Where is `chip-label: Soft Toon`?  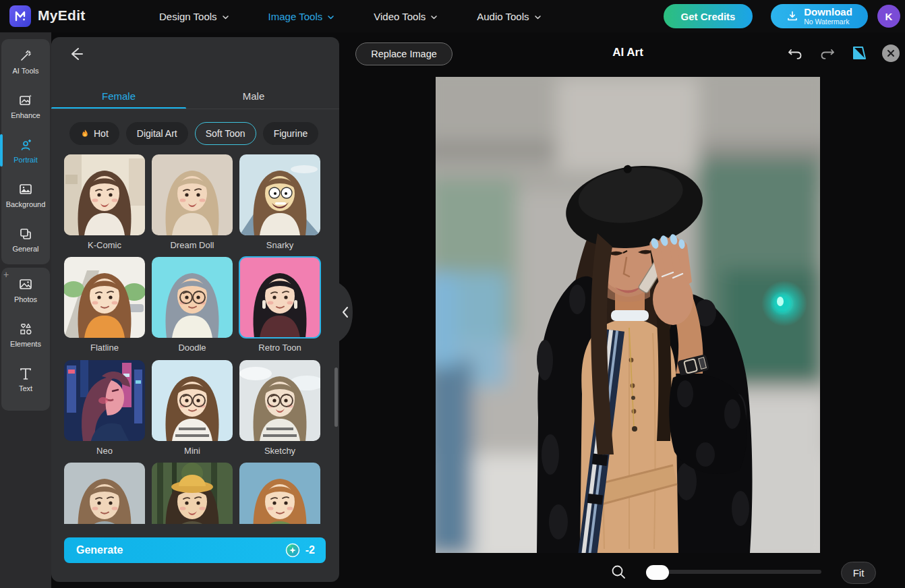
chip-label: Soft Toon is located at coordinates (225, 134).